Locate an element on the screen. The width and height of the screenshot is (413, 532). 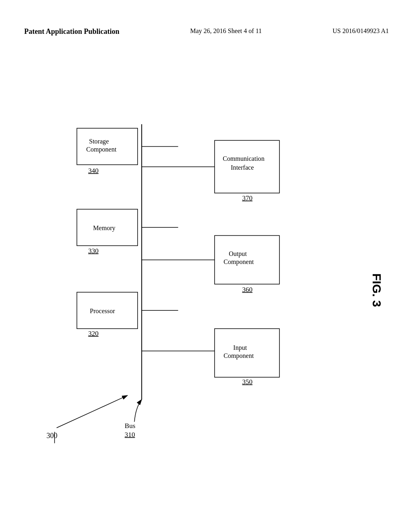
output-label-1: Output is located at coordinates (238, 254).